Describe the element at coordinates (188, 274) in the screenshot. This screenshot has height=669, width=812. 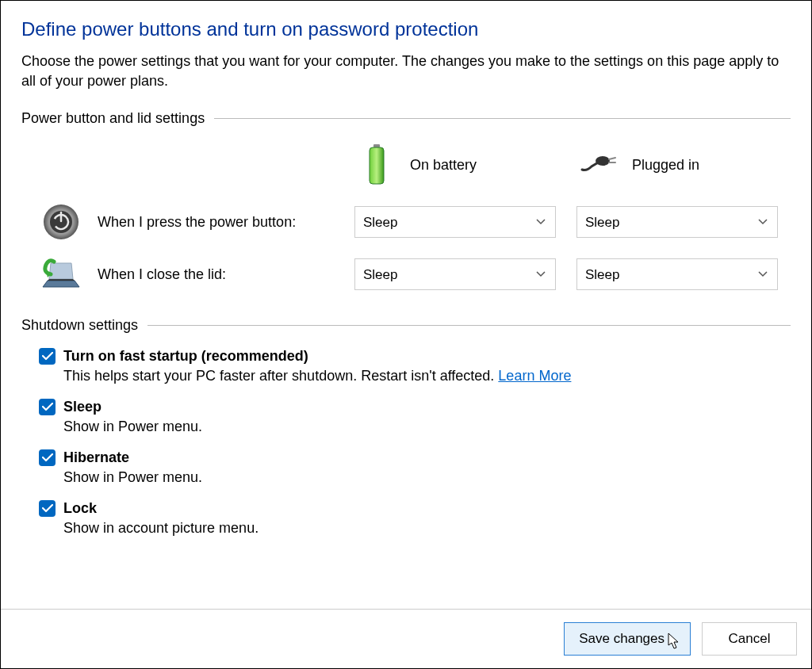
I see `row-close-lid: When I close the lid:` at that location.